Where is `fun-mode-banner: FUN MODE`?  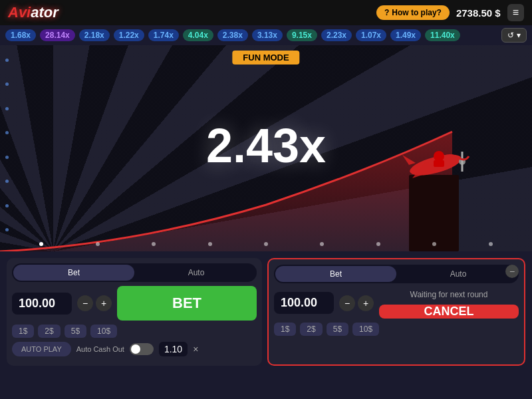 fun-mode-banner: FUN MODE is located at coordinates (266, 57).